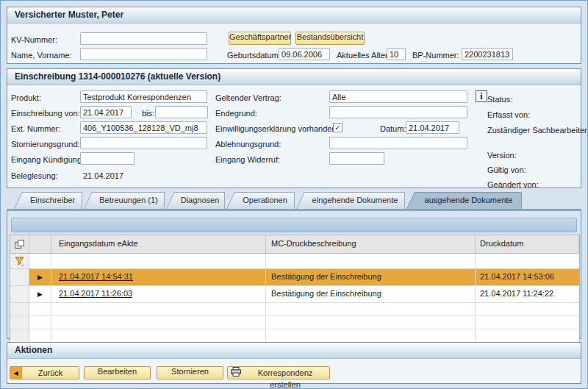  Describe the element at coordinates (34, 40) in the screenshot. I see `kv-nummer-label: KV-Nummer:` at that location.